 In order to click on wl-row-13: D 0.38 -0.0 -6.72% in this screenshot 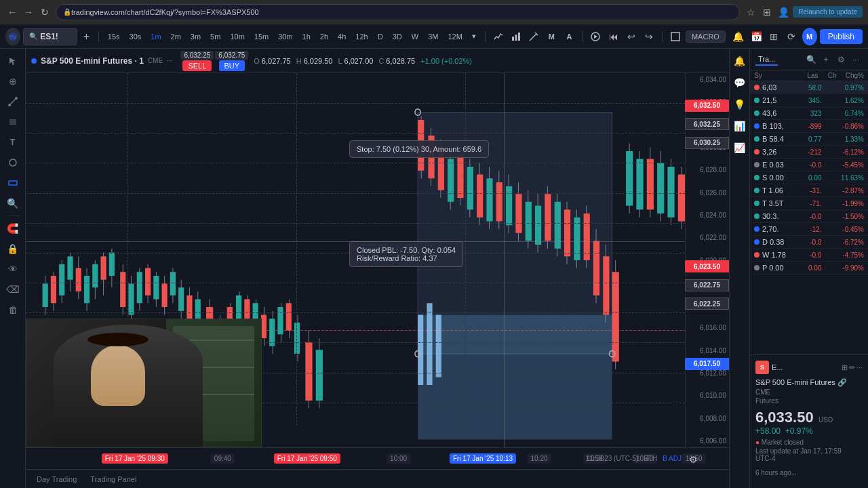, I will do `click(809, 243)`.